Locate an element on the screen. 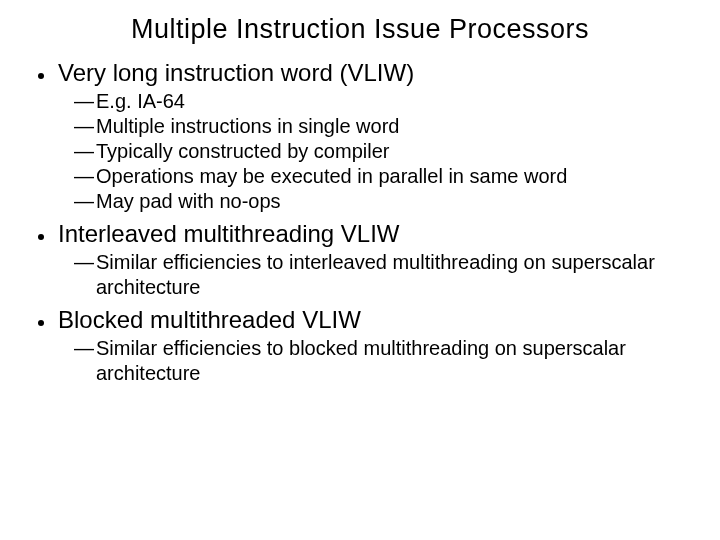 This screenshot has height=540, width=720. bullet-heading: Blocked multithreaded VLIW is located at coordinates (210, 320).